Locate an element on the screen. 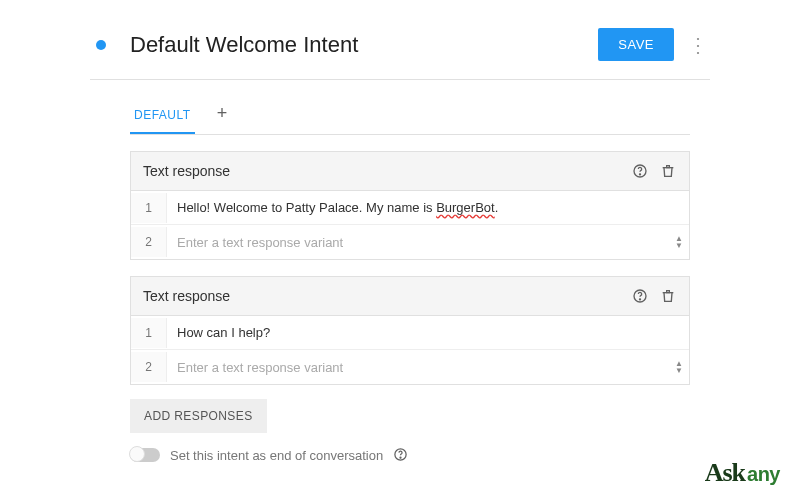  end-conversation-label: Set this intent as end of conversation is located at coordinates (276, 456).